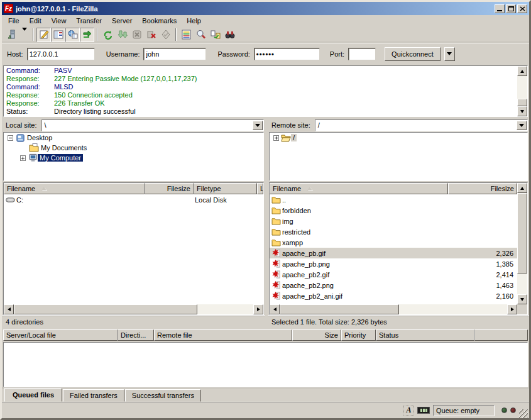 The width and height of the screenshot is (531, 420). I want to click on remote-list-body: .. forbidden img, so click(393, 249).